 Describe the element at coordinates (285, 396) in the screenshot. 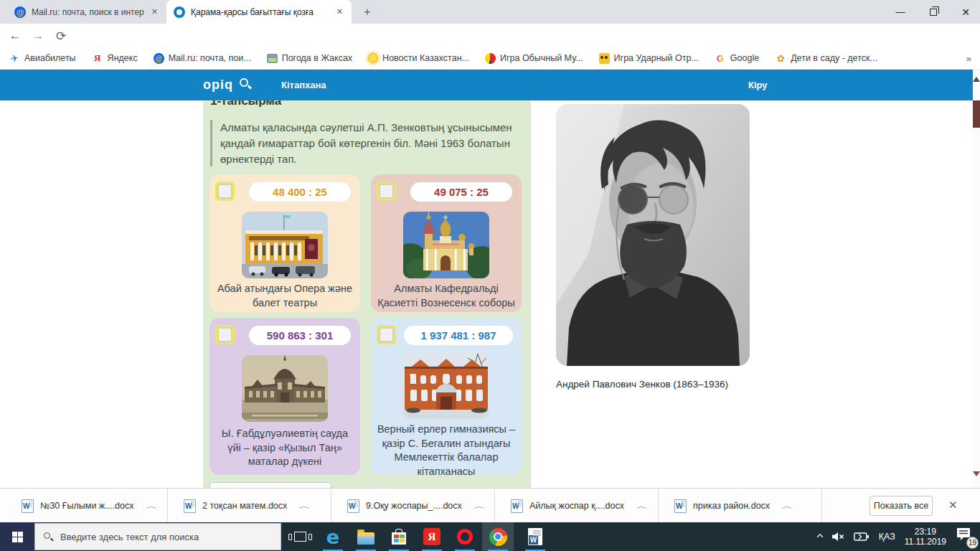

I see `answer-card-trading-house: 590 863 : 301 Ы. Ғабдұлуәлиевтің сауда ү…` at that location.